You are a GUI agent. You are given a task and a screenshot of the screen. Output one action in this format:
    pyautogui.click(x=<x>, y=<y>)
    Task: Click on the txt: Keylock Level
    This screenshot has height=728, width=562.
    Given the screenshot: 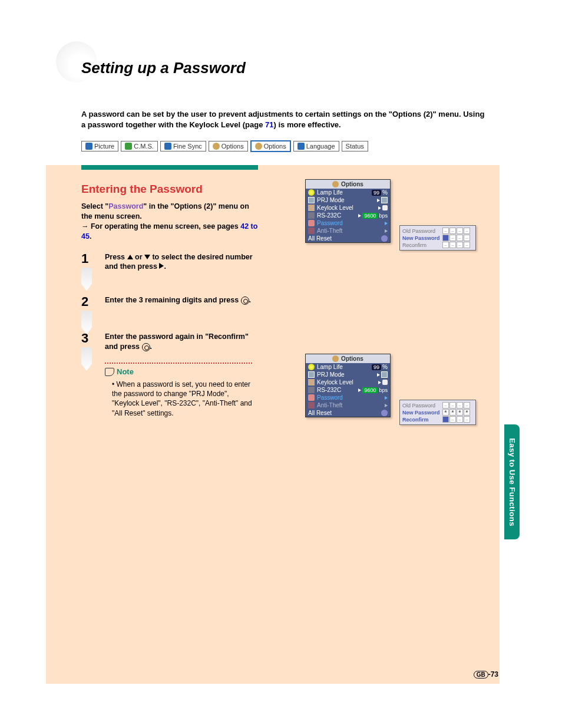 What is the action you would take?
    pyautogui.click(x=335, y=207)
    